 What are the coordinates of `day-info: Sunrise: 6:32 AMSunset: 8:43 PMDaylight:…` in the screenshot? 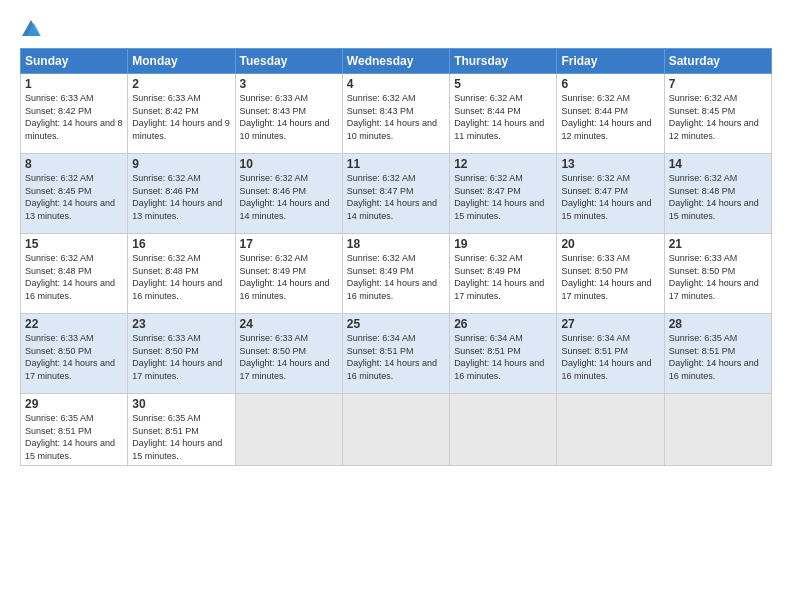 It's located at (392, 117).